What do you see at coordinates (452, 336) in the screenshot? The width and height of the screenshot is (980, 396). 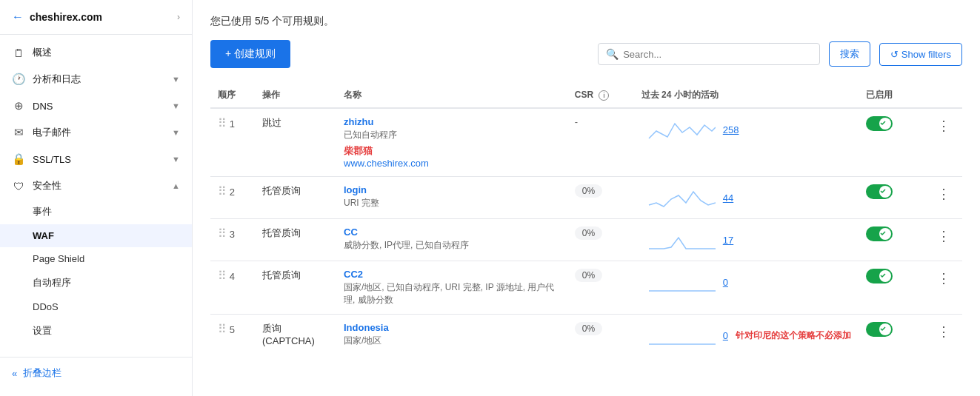 I see `name-cell: Indonesia 国家/地区` at bounding box center [452, 336].